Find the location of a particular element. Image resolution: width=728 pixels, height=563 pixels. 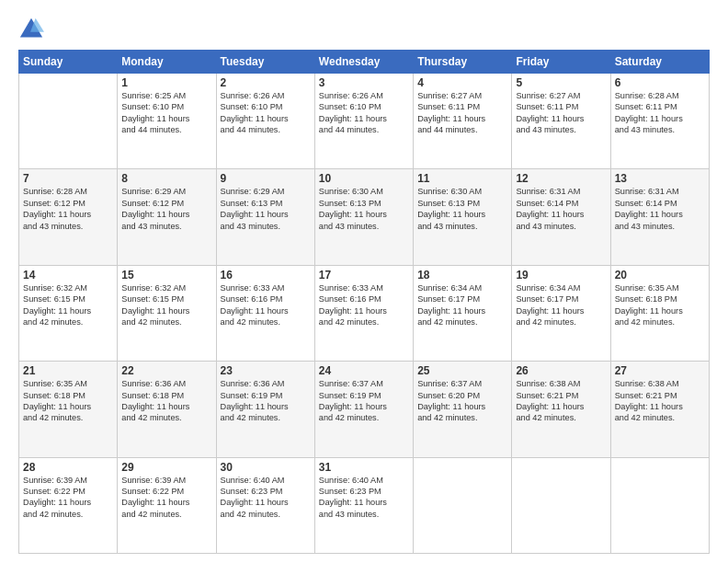

day-number: 22 is located at coordinates (166, 371).